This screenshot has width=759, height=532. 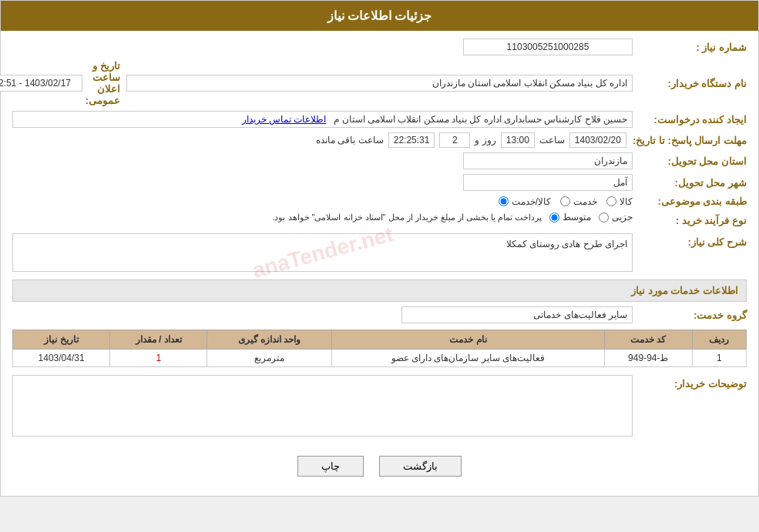 I want to click on city-row: شهر محل تحویل: آمل, so click(x=379, y=182).